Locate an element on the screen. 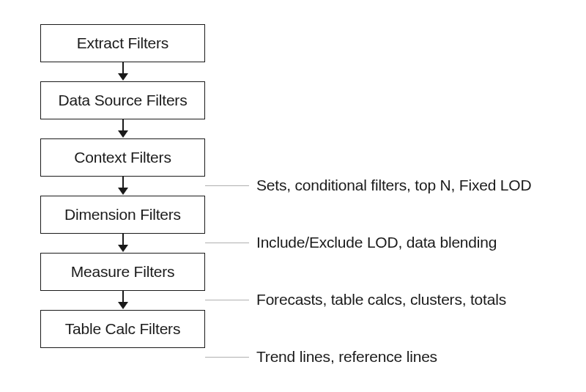  annot-include-exclude: Include/Exclude LOD, data blending is located at coordinates (377, 243).